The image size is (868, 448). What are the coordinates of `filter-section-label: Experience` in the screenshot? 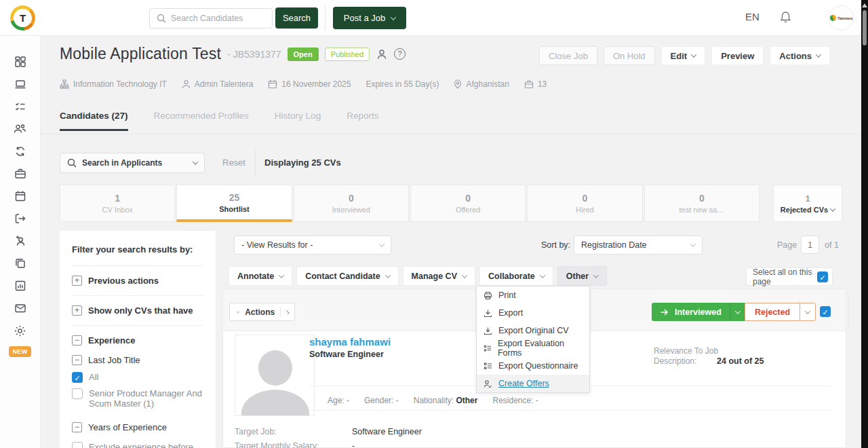 It's located at (111, 341).